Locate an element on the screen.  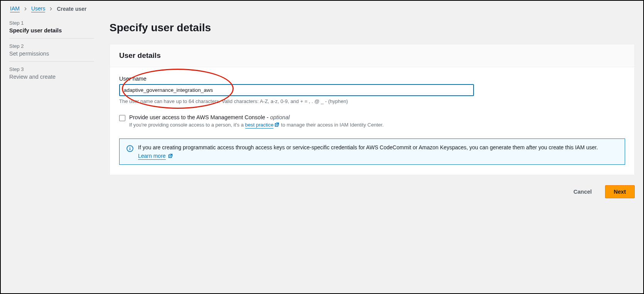
panel-header-title: User details is located at coordinates (372, 56).